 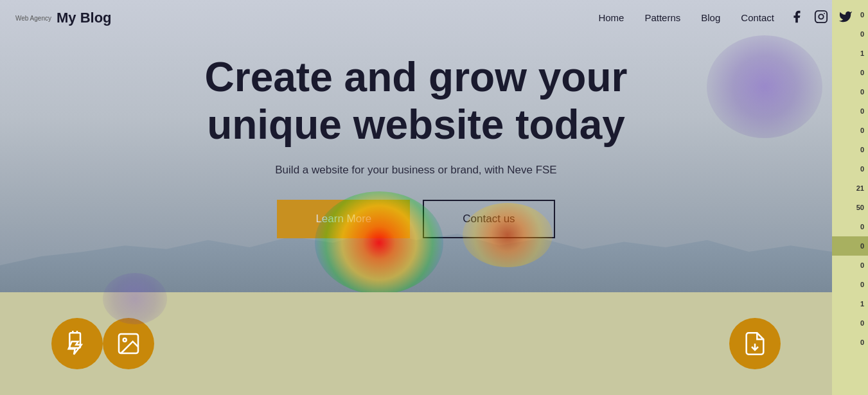 What do you see at coordinates (850, 342) in the screenshot?
I see `right-row-17: 0` at bounding box center [850, 342].